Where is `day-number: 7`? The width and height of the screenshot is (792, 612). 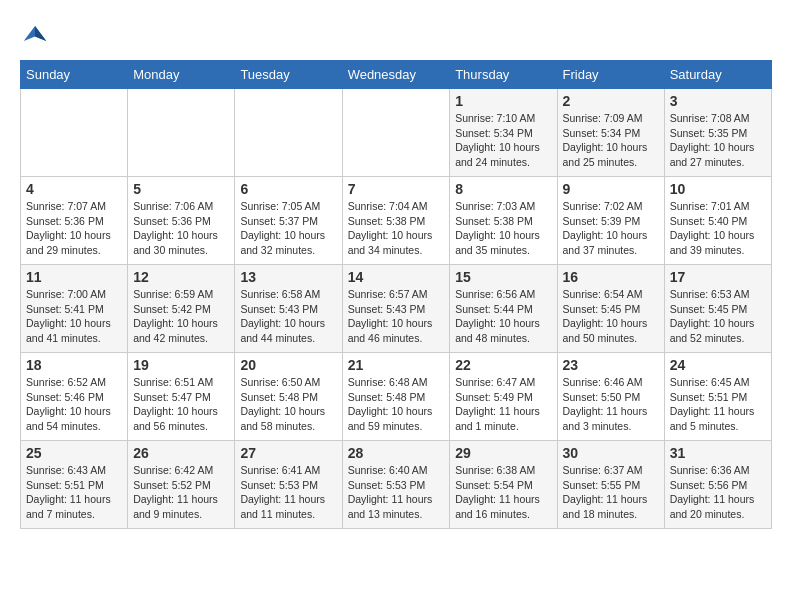
day-number: 7 is located at coordinates (396, 189).